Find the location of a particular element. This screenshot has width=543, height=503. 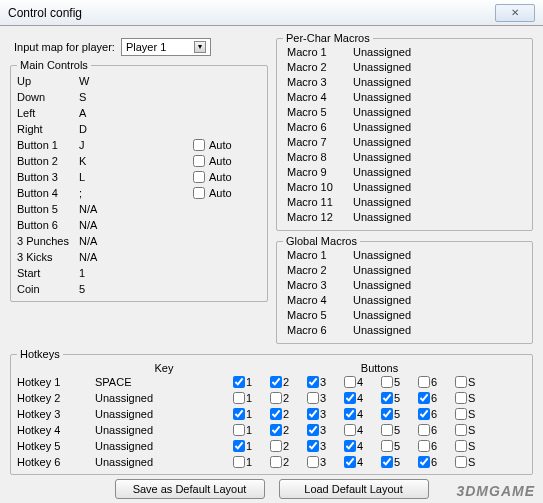

control-label: 3 Punches is located at coordinates (48, 241).